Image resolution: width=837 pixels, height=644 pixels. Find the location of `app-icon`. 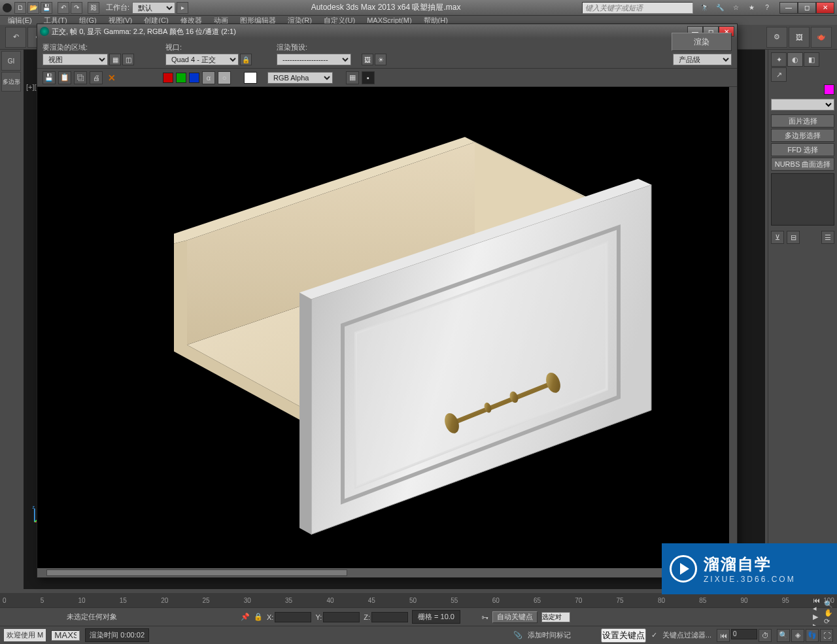

app-icon is located at coordinates (7, 8).